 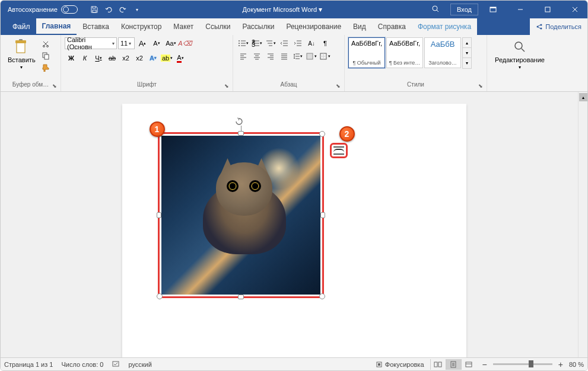 What do you see at coordinates (561, 364) in the screenshot?
I see `zoom-in-icon: +` at bounding box center [561, 364].